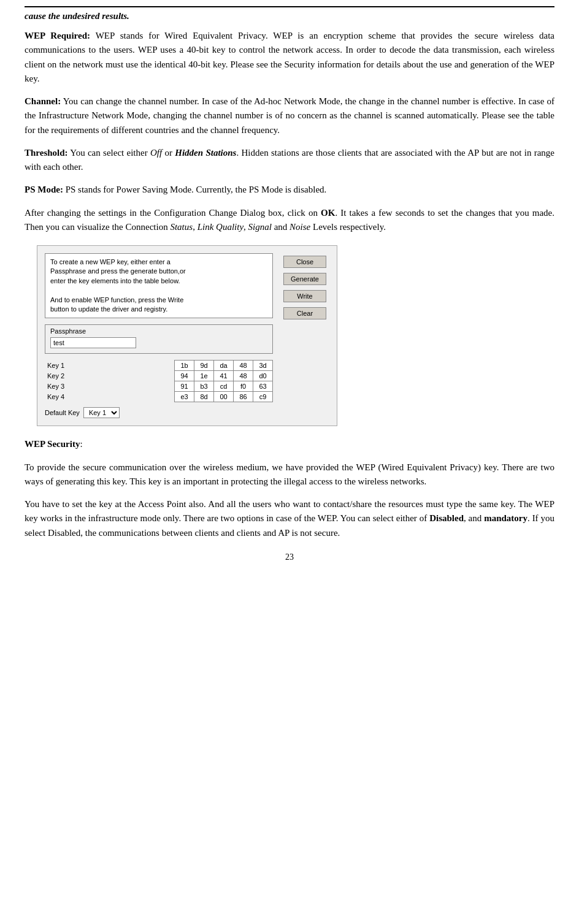 This screenshot has width=579, height=924. Describe the element at coordinates (328, 213) in the screenshot. I see `after-ok: OK` at that location.